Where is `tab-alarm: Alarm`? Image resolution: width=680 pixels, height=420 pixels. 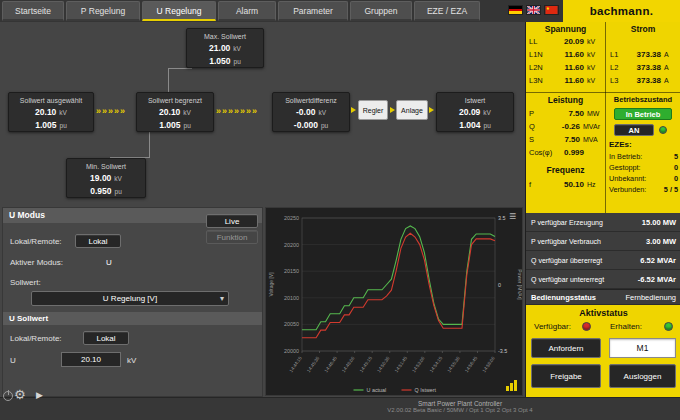 tab-alarm: Alarm is located at coordinates (247, 11).